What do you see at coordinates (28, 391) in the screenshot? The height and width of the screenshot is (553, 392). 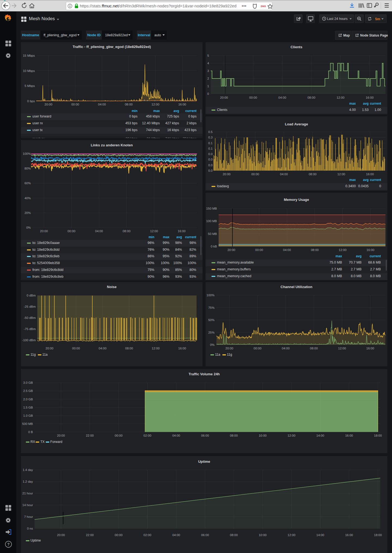 I see `svg-text: 2.5 GB` at bounding box center [28, 391].